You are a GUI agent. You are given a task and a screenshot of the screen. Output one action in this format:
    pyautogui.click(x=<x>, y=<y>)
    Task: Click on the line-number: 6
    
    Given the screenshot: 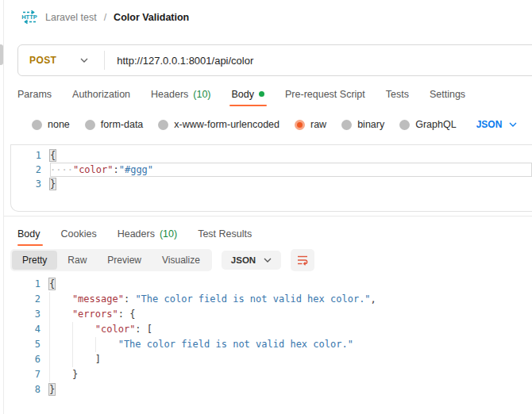 What is the action you would take?
    pyautogui.click(x=30, y=360)
    